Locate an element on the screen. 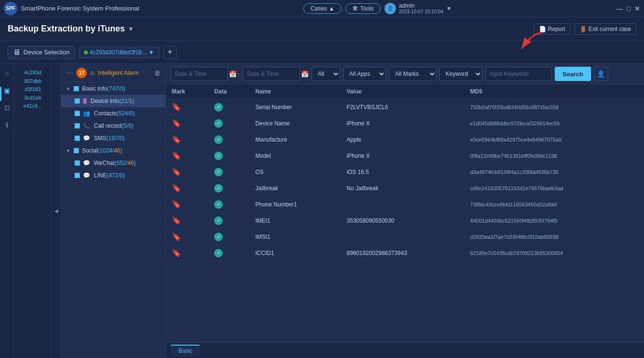  data-nav-button: ▣ is located at coordinates (7, 91).